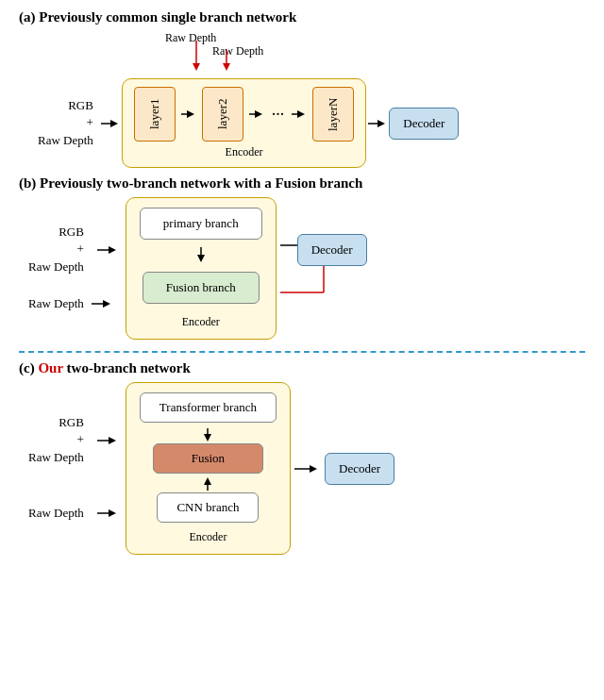 Image resolution: width=604 pixels, height=700 pixels. Describe the element at coordinates (302, 368) in the screenshot. I see `section-c-title: (c) Our two-branch network` at that location.